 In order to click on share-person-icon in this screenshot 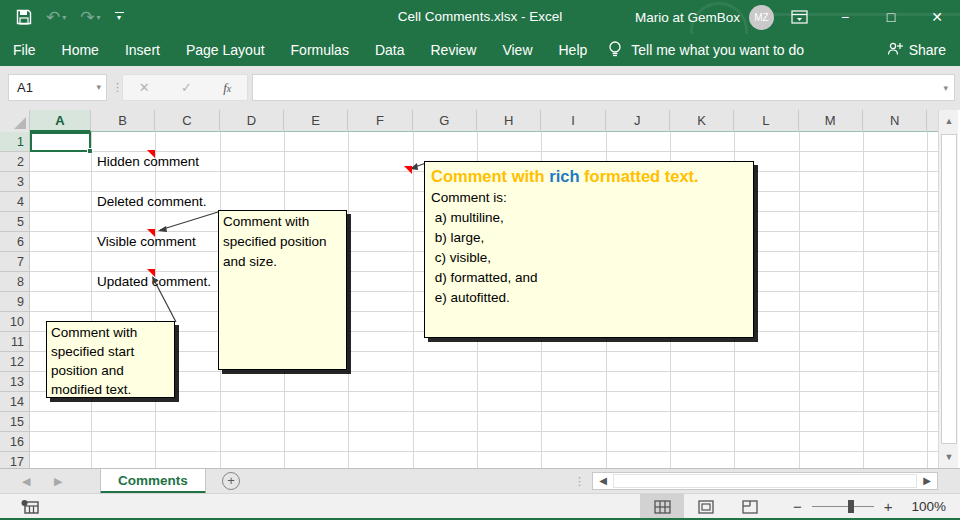, I will do `click(895, 50)`.